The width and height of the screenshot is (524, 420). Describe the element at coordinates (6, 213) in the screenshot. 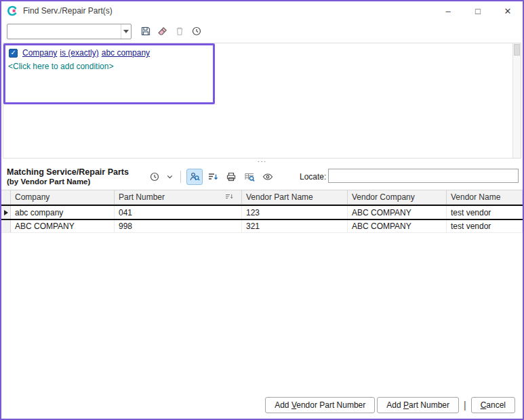

I see `current-row-marker-icon` at that location.